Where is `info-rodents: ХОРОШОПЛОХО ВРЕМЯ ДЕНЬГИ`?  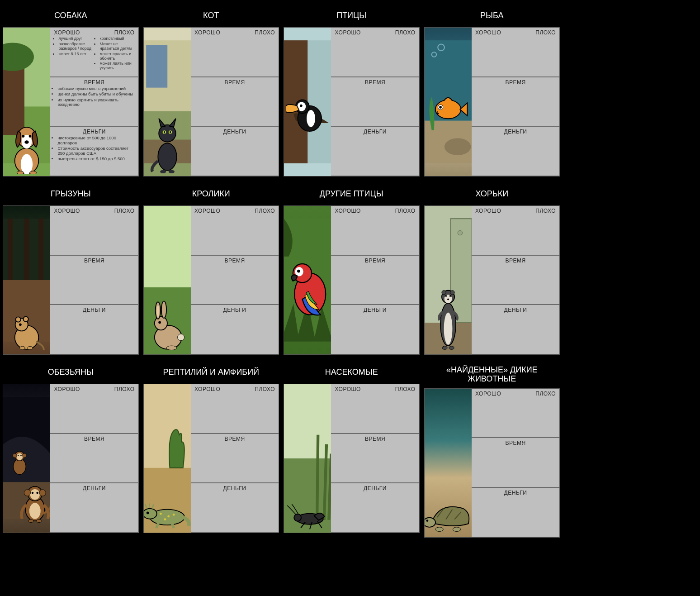
info-rodents: ХОРОШОПЛОХО ВРЕМЯ ДЕНЬГИ is located at coordinates (94, 280).